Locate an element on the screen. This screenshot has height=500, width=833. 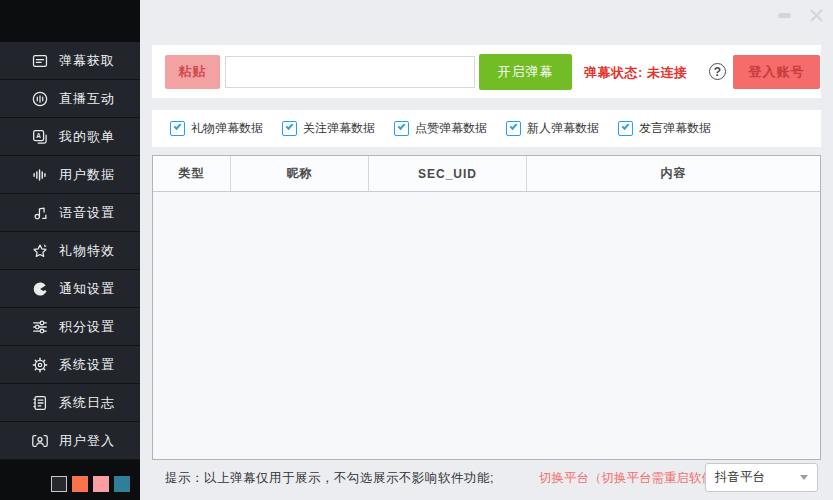
platform-selected-value: 抖音平台 is located at coordinates (758, 478).